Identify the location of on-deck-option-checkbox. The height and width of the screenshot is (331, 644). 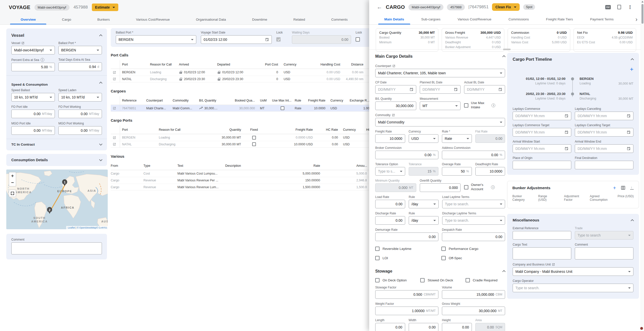
(377, 280).